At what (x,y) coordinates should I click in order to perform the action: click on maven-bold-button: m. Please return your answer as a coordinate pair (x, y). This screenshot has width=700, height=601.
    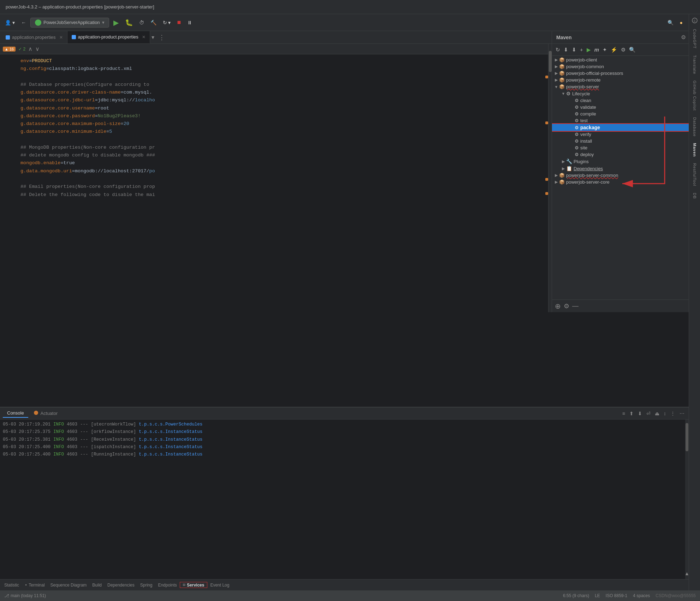
    Looking at the image, I should click on (597, 49).